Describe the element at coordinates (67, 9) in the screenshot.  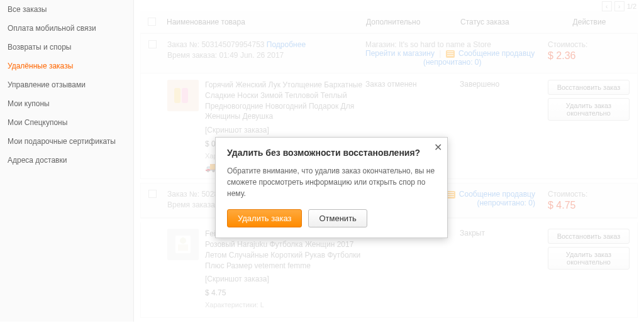
I see `sidebar-item-all-orders: Все заказы` at that location.